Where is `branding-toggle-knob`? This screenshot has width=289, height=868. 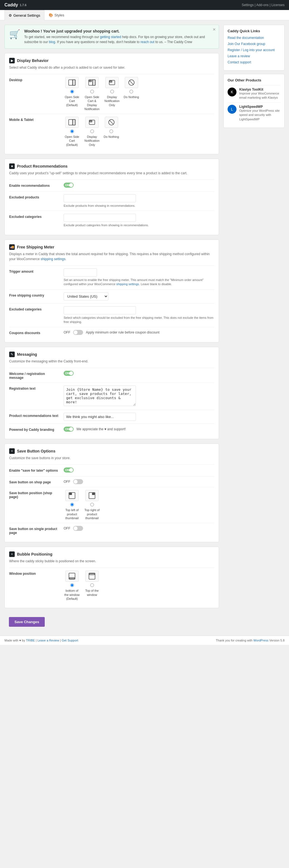
branding-toggle-knob is located at coordinates (71, 429).